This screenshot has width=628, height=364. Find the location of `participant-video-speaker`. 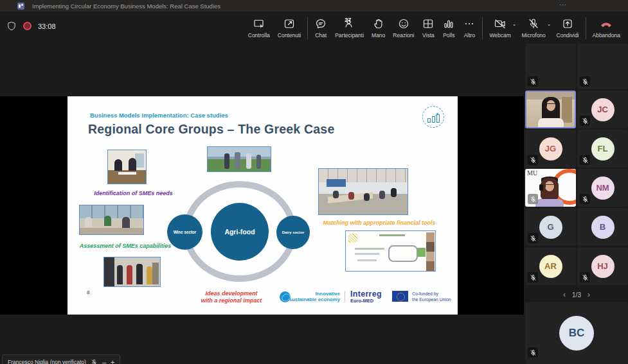

participant-video-speaker is located at coordinates (550, 109).